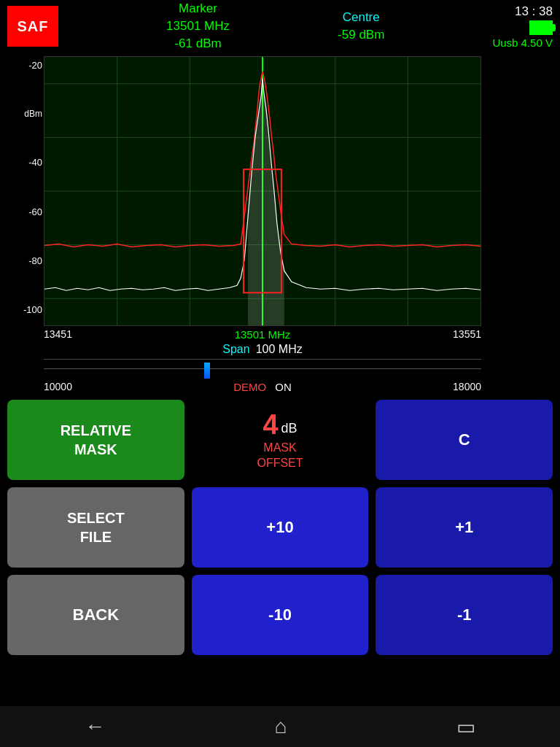 This screenshot has height=747, width=560. Describe the element at coordinates (522, 42) in the screenshot. I see `usb-info: Uusb 4.50 V` at that location.